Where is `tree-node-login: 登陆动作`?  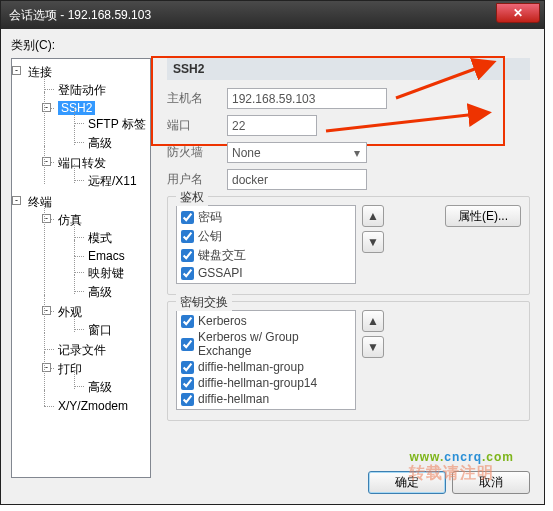 tree-node-login: 登陆动作 is located at coordinates (82, 90).